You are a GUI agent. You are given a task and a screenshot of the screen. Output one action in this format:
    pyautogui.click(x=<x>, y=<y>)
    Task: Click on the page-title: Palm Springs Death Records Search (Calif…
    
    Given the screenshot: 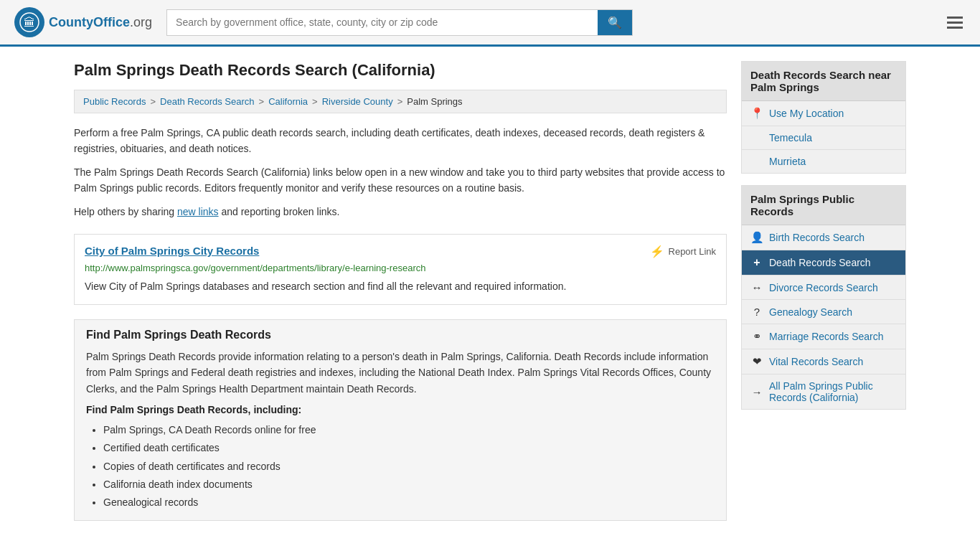 What is the action you would take?
    pyautogui.click(x=400, y=70)
    